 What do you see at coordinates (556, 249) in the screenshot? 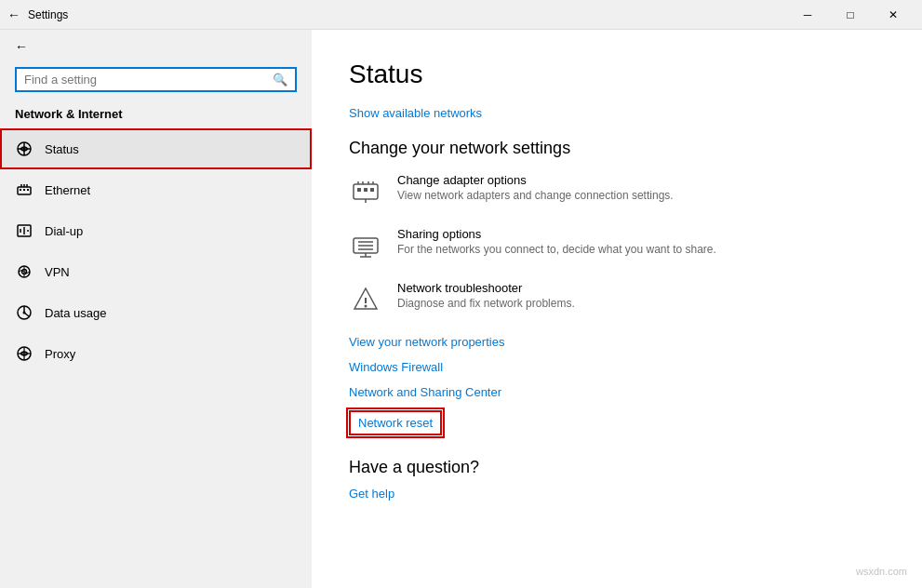
I see `sharing-options-desc: For the networks you connect to, decide …` at bounding box center [556, 249].